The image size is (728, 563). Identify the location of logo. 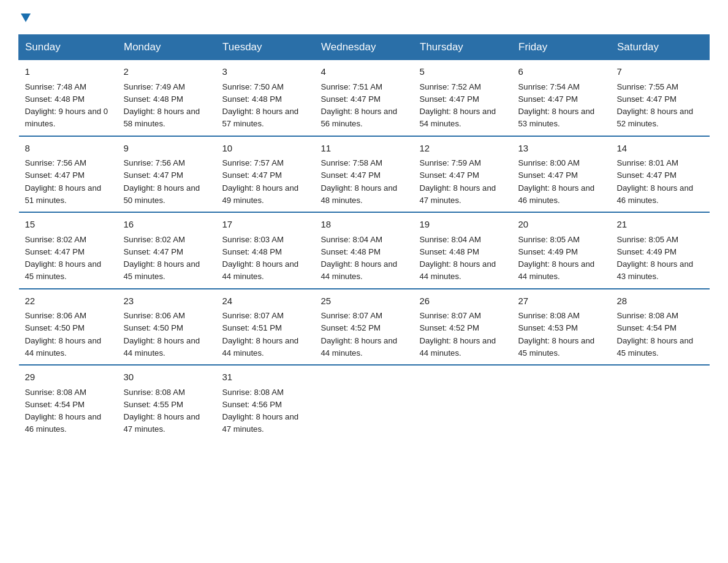
(25, 17).